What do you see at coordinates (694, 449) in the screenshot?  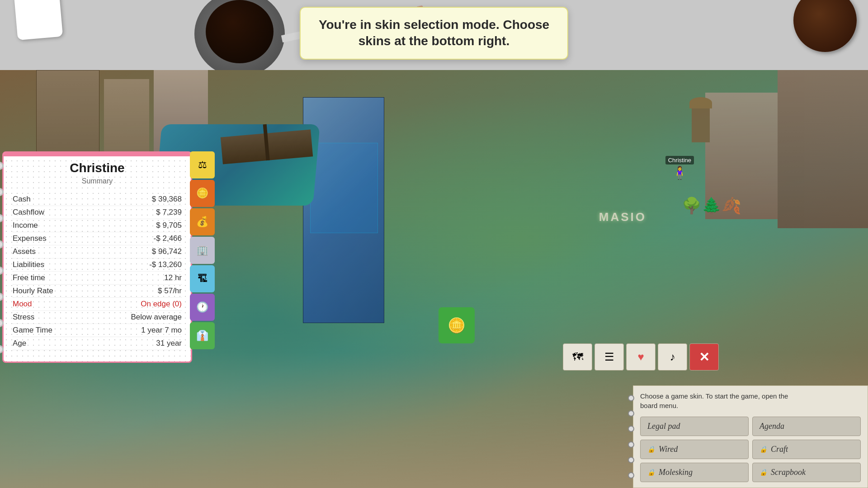 I see `skin-wired-button: 🔒 Wired` at bounding box center [694, 449].